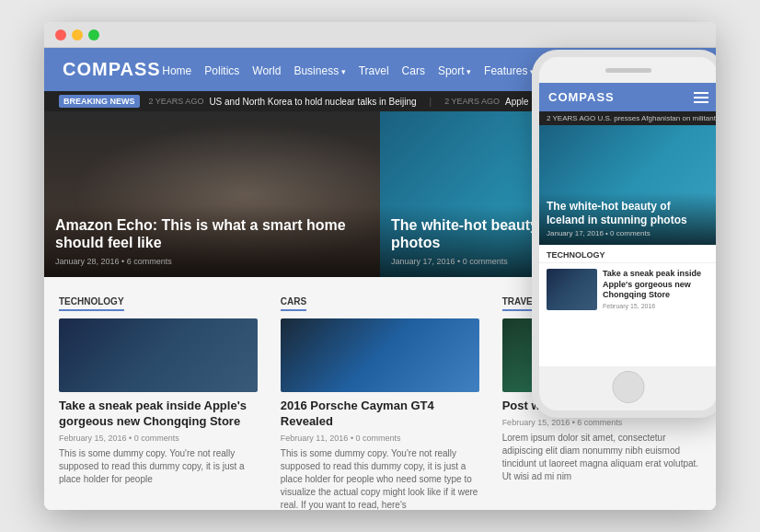  Describe the element at coordinates (628, 234) in the screenshot. I see `phone-hero-meta: January 17, 2016 • 0 comments` at that location.